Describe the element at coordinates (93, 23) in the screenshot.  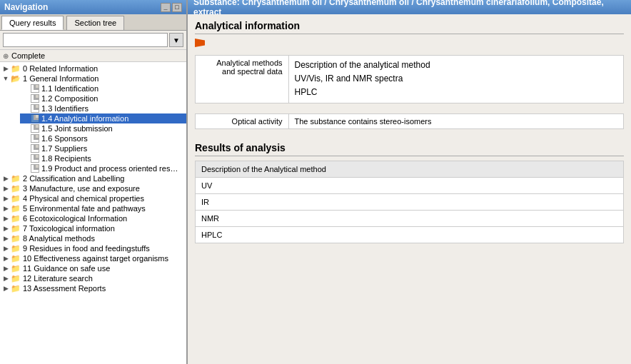
I see `tabs-row: Query results Section tree` at that location.